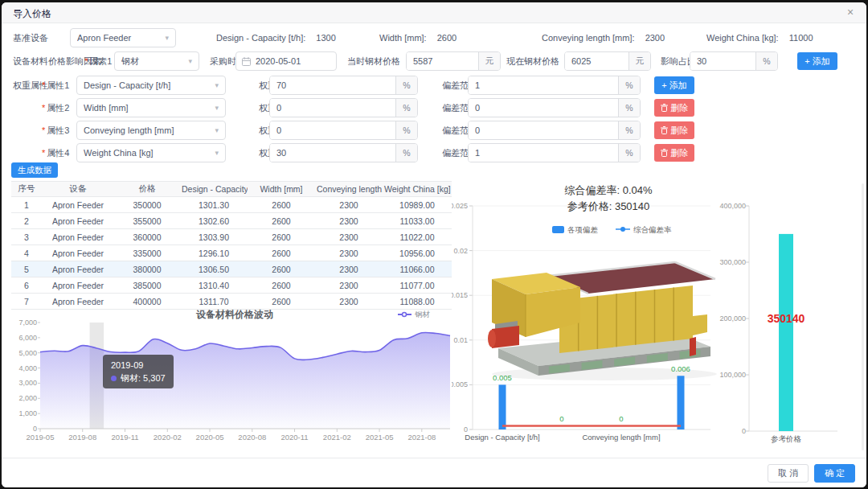  Describe the element at coordinates (863, 317) in the screenshot. I see `scrollbar` at that location.